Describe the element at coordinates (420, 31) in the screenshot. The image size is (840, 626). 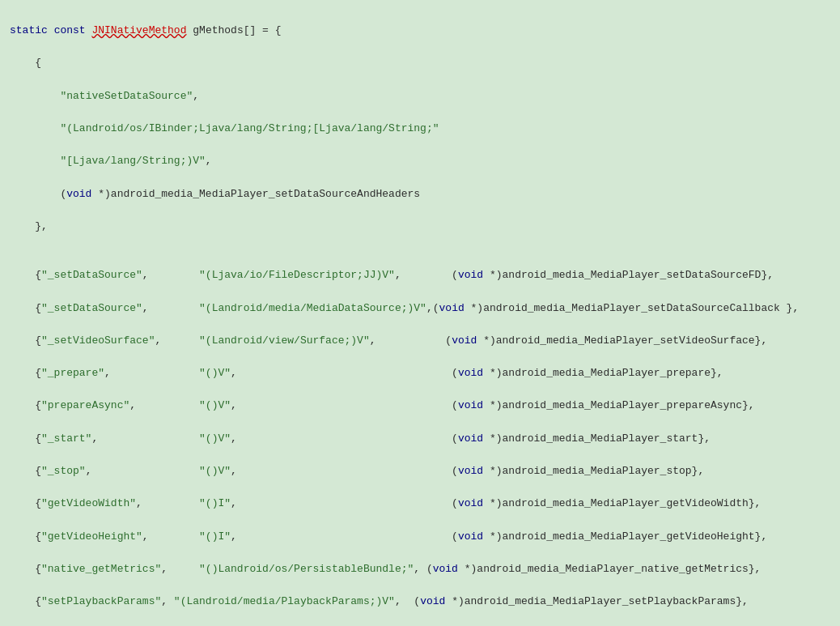
I see `line-1: static const JNINativeMethod gMethods[] …` at that location.